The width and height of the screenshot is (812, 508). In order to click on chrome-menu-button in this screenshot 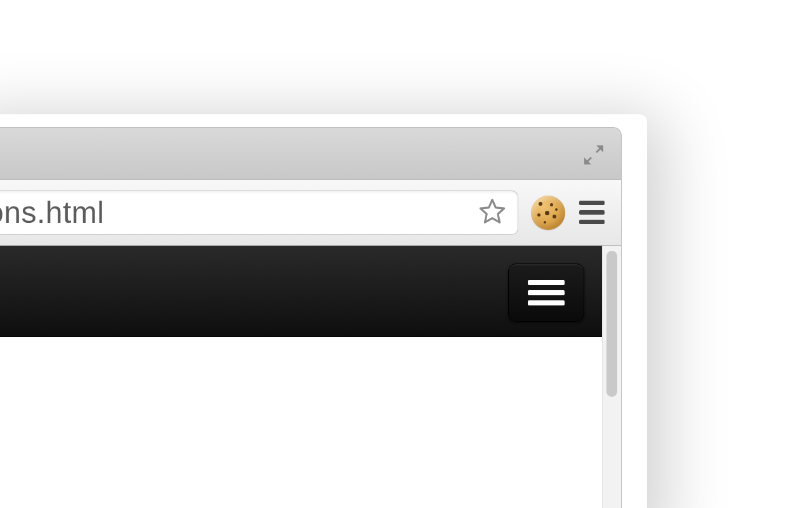, I will do `click(592, 213)`.